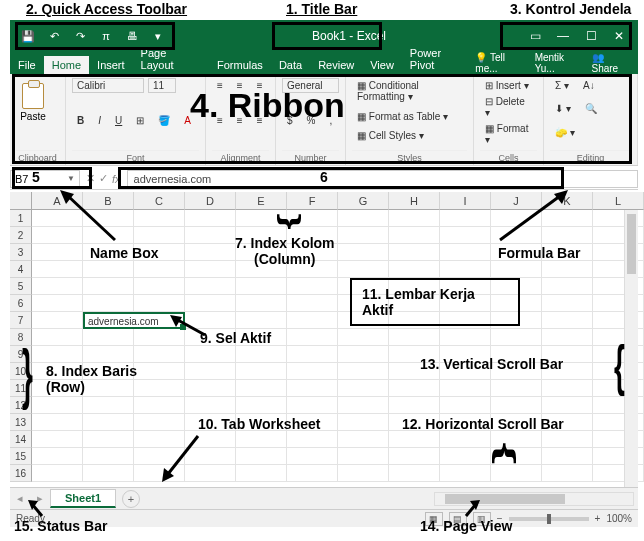 Image resolution: width=644 pixels, height=541 pixels. I want to click on enter-formula-icon: ✓, so click(104, 178).